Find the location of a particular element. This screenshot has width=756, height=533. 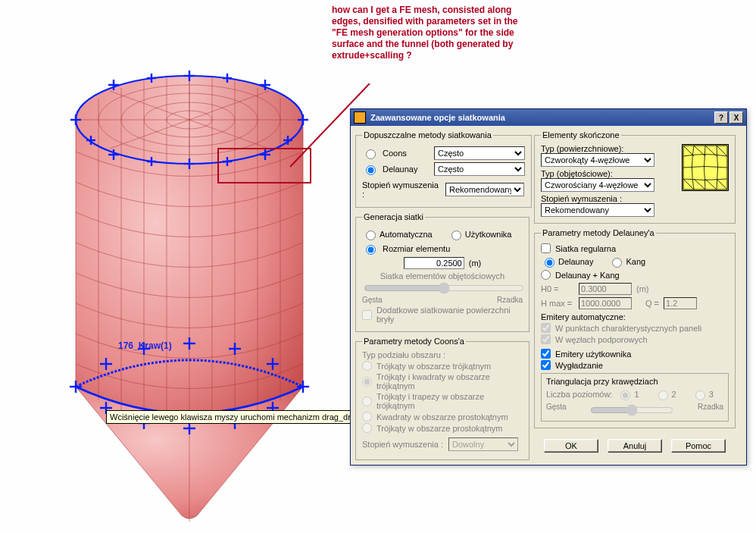

element-size-unit: (m) is located at coordinates (476, 263).